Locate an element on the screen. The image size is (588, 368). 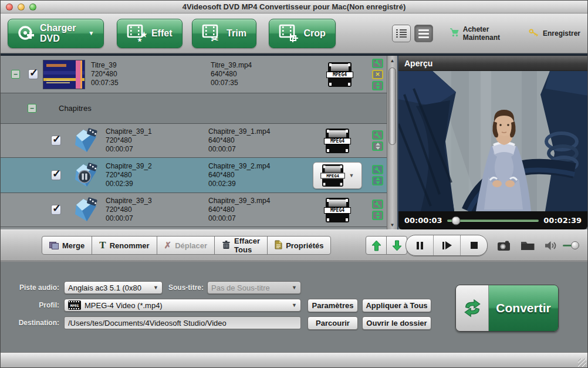
table-row-chapters-group: – Chapitres is located at coordinates (194, 109).